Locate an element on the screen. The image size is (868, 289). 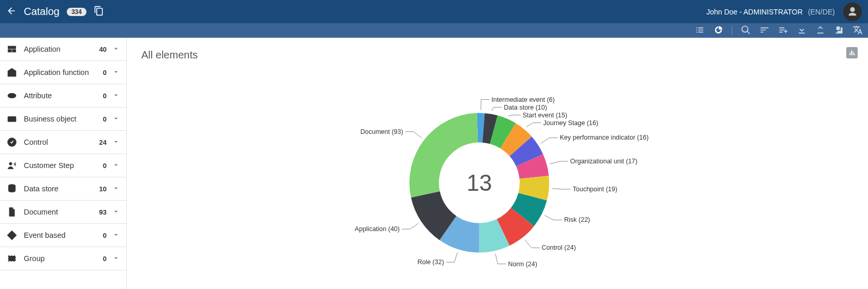
card-icon is located at coordinates (12, 119).